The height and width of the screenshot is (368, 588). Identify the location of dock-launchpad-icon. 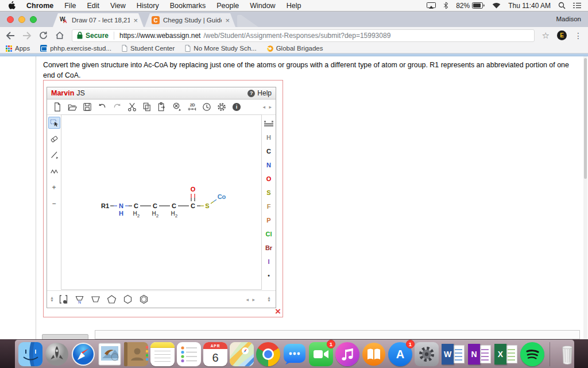
(57, 354).